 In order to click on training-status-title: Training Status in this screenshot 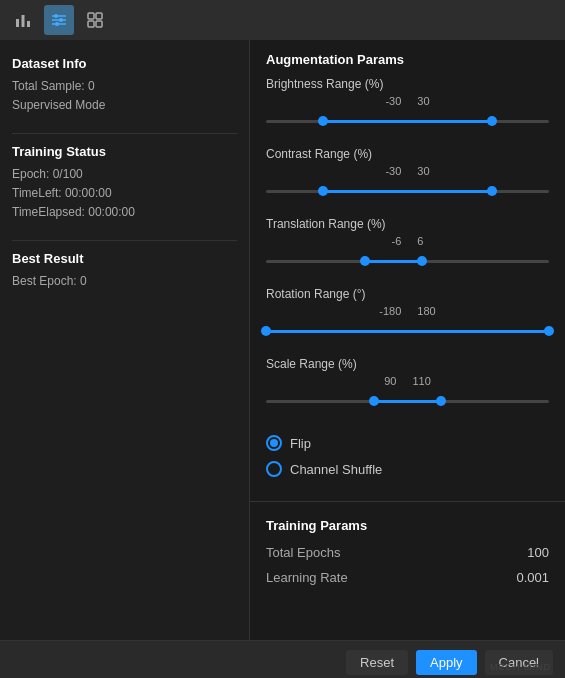, I will do `click(124, 152)`.